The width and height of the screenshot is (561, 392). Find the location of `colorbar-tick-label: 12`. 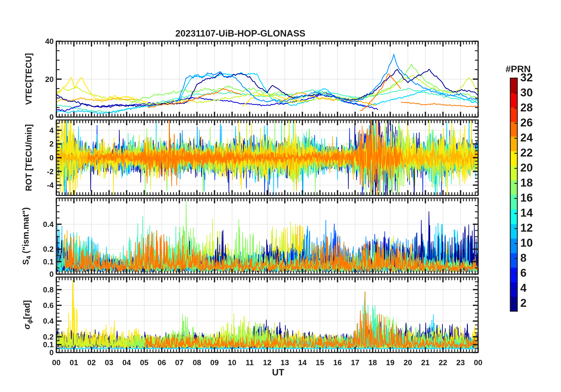

colorbar-tick-label: 12 is located at coordinates (526, 228).